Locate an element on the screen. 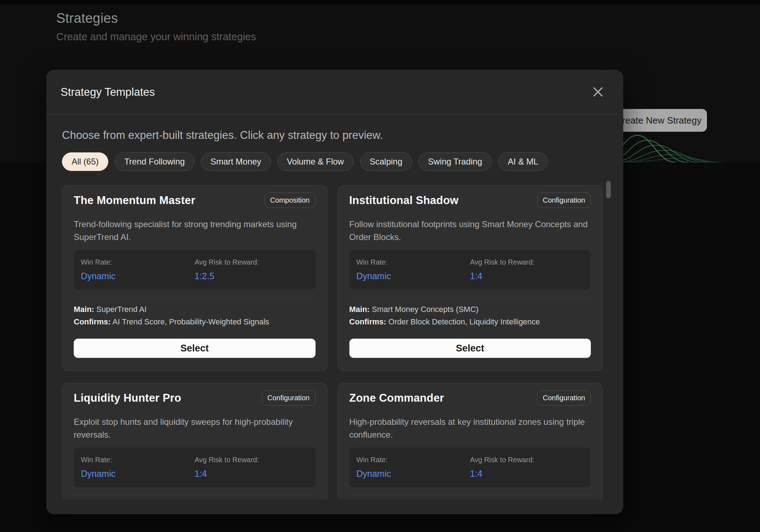 This screenshot has width=760, height=532. strategy-card: Institutional Shadow Configuration Follo… is located at coordinates (470, 278).